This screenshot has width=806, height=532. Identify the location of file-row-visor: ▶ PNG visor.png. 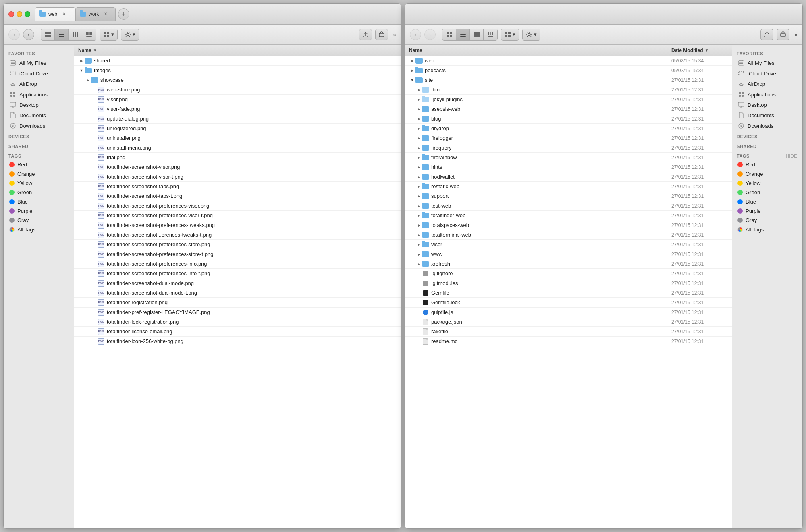
(238, 100).